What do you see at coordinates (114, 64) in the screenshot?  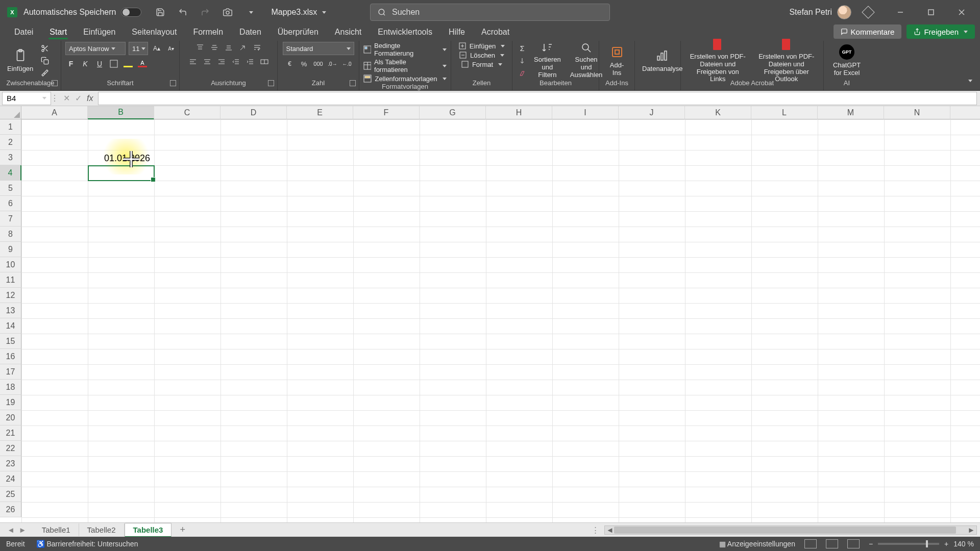 I see `borders-icon` at bounding box center [114, 64].